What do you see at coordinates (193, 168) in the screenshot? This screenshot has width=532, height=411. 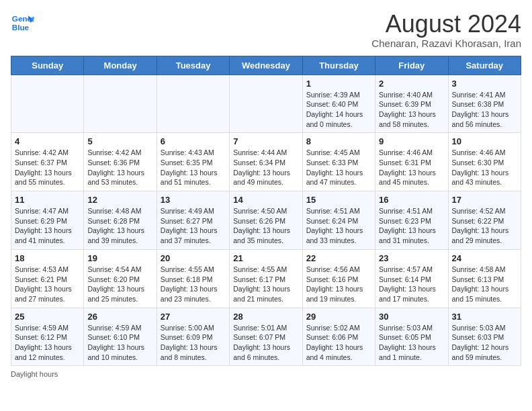 I see `day-info: Sunrise: 4:43 AMSunset: 6:35 PMDaylight:…` at bounding box center [193, 168].